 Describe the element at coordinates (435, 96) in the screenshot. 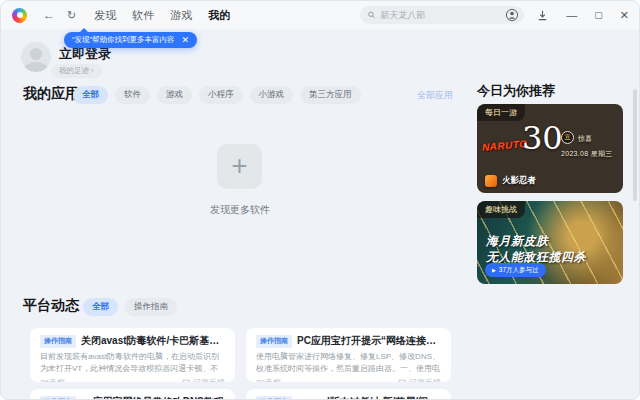

I see `all-apps-link: 全部应用` at that location.